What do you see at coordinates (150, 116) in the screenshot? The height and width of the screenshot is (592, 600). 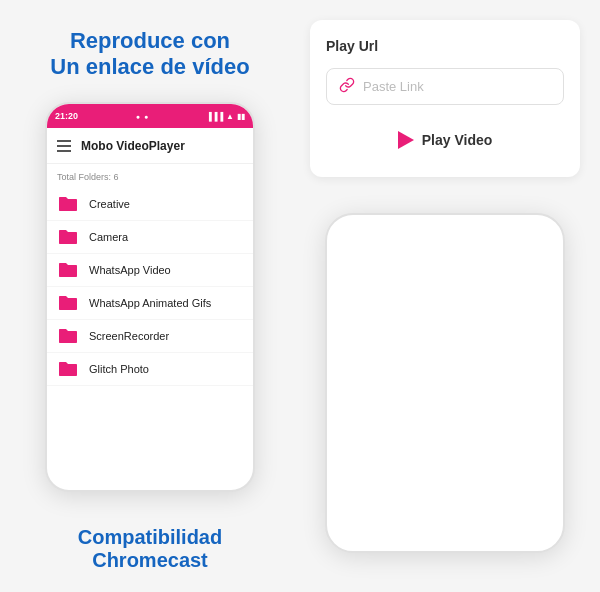 I see `status-bar: 21:20 ● ● ▐▐▐ ▲ ▮▮` at bounding box center [150, 116].